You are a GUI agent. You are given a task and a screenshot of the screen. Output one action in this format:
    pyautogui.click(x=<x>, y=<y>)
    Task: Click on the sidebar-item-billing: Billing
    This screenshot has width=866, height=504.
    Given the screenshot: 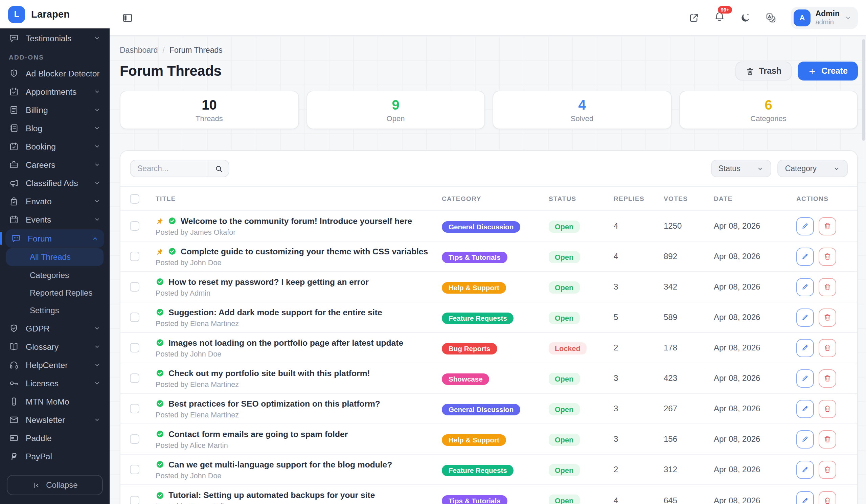 What is the action you would take?
    pyautogui.click(x=55, y=110)
    